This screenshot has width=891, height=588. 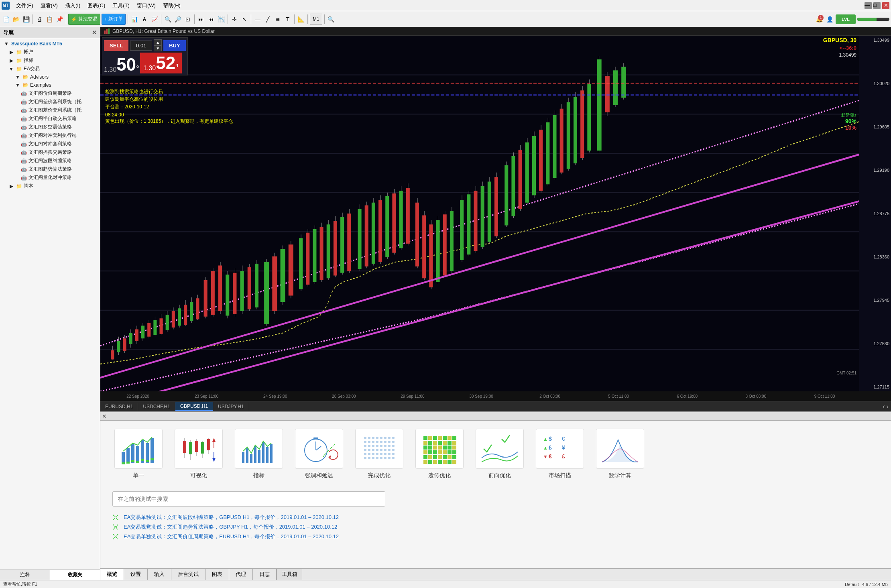 What do you see at coordinates (439, 454) in the screenshot?
I see `icon-genetic: 遗传优化` at bounding box center [439, 454].